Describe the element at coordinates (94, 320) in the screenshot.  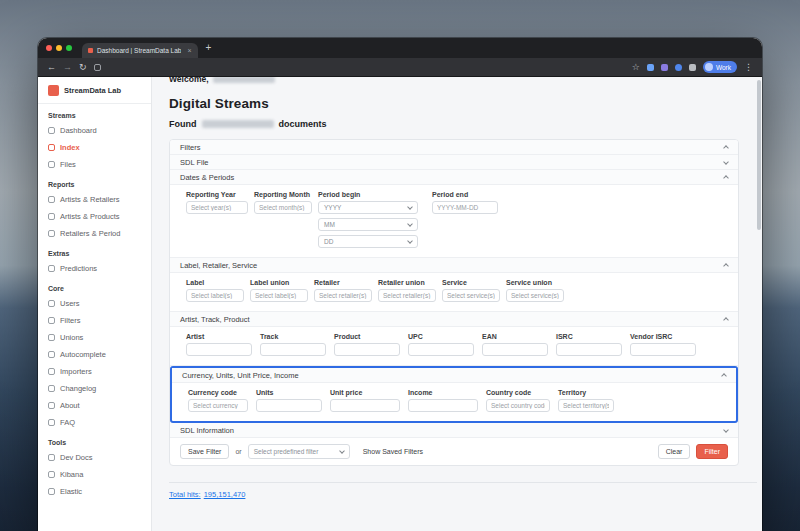
I see `sidebar-item-filters: Filters` at that location.